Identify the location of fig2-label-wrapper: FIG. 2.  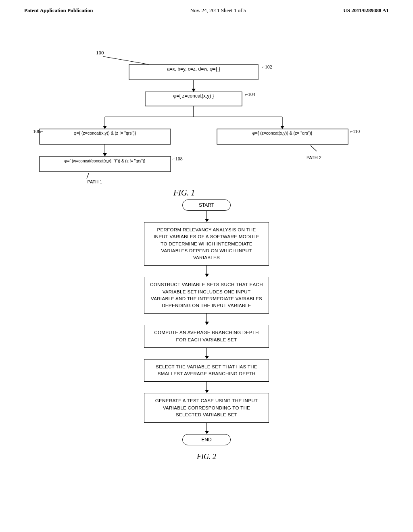
(206, 457).